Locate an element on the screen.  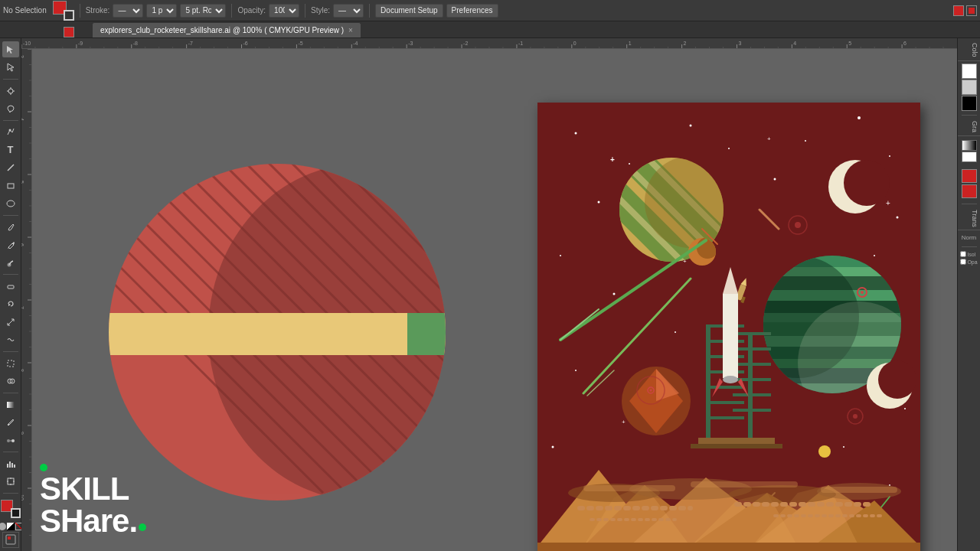
stroke-label: Stroke: is located at coordinates (98, 11).